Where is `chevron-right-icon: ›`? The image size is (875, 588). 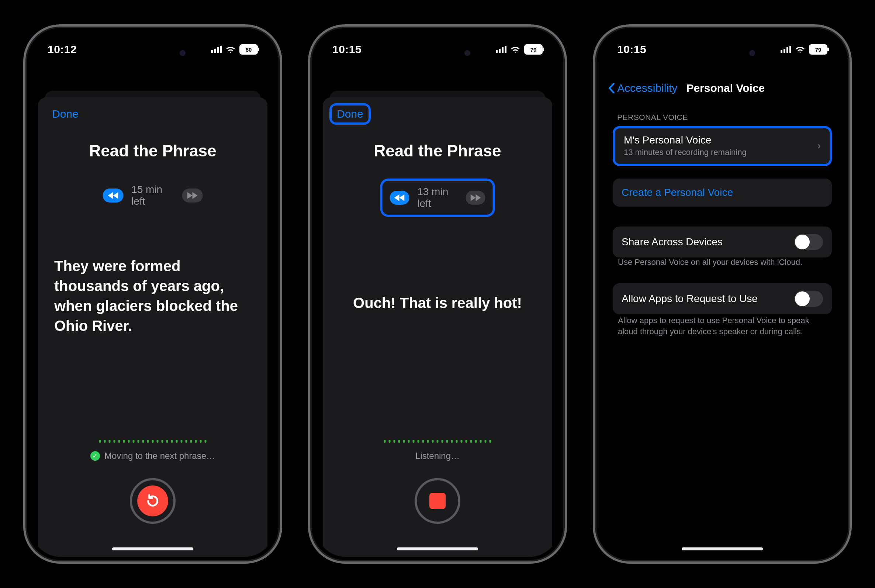 chevron-right-icon: › is located at coordinates (819, 146).